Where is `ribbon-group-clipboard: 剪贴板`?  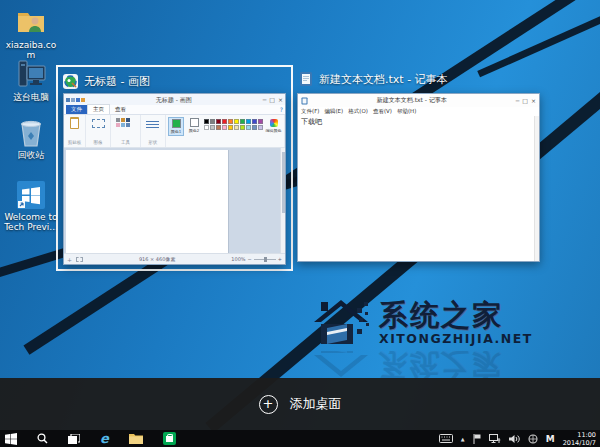
ribbon-group-clipboard: 剪贴板 is located at coordinates (75, 131).